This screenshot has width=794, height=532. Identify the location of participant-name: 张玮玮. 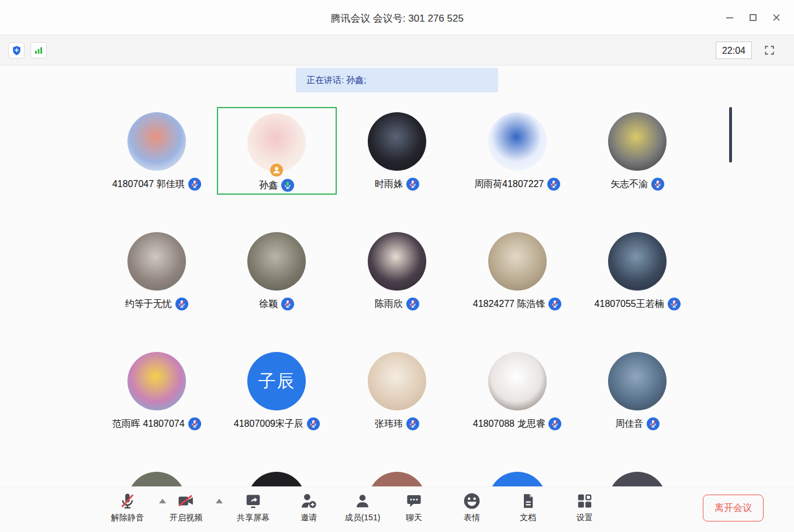
(389, 424).